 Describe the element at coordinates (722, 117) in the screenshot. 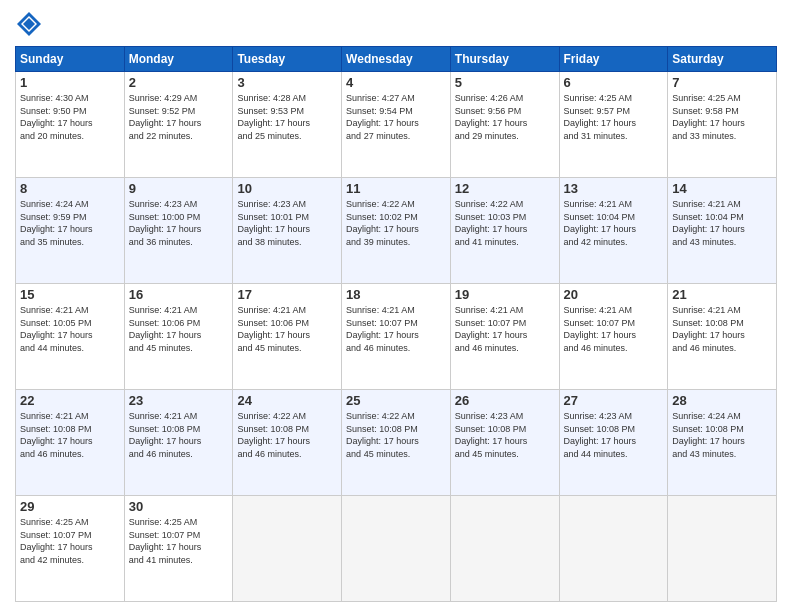

I see `day-info: Sunrise: 4:25 AM Sunset: 9:58 PM Dayligh…` at that location.